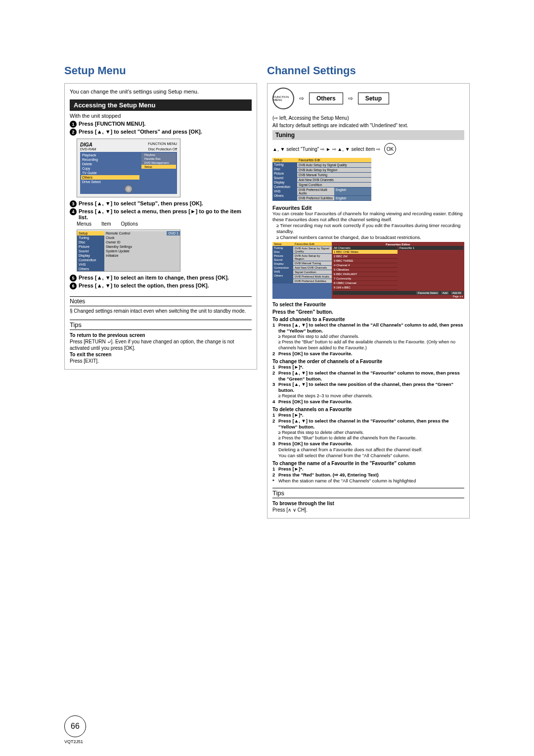 This screenshot has width=534, height=756. I want to click on em-ch2: 3 BBC THREE, so click(365, 261).